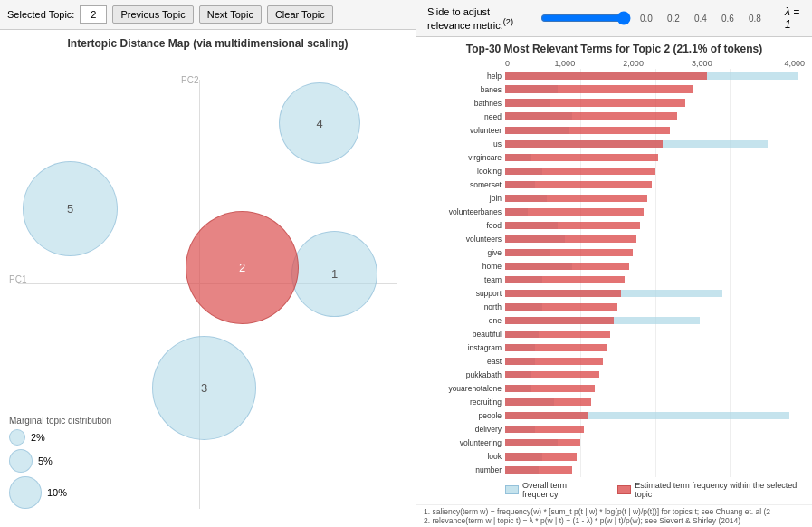 The image size is (812, 527). What do you see at coordinates (655, 417) in the screenshot?
I see `bar-row-people` at bounding box center [655, 417].